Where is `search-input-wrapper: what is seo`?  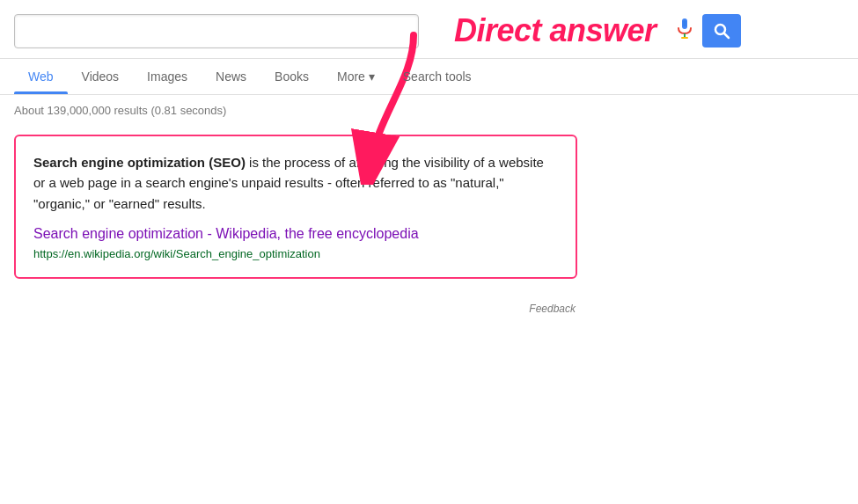 search-input-wrapper: what is seo is located at coordinates (216, 32).